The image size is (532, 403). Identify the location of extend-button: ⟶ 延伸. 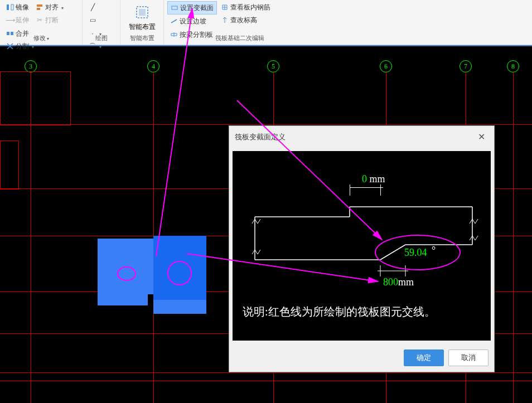
(18, 20).